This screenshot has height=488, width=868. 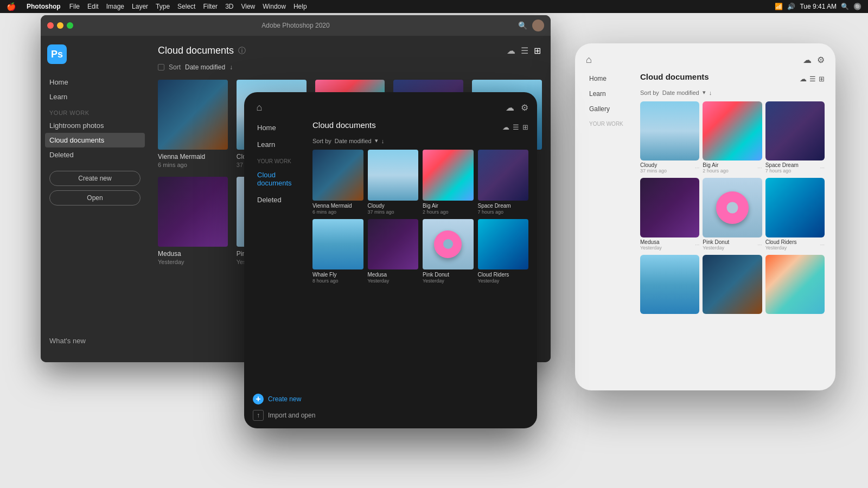 I want to click on cloud-view-button: ☁, so click(x=511, y=51).